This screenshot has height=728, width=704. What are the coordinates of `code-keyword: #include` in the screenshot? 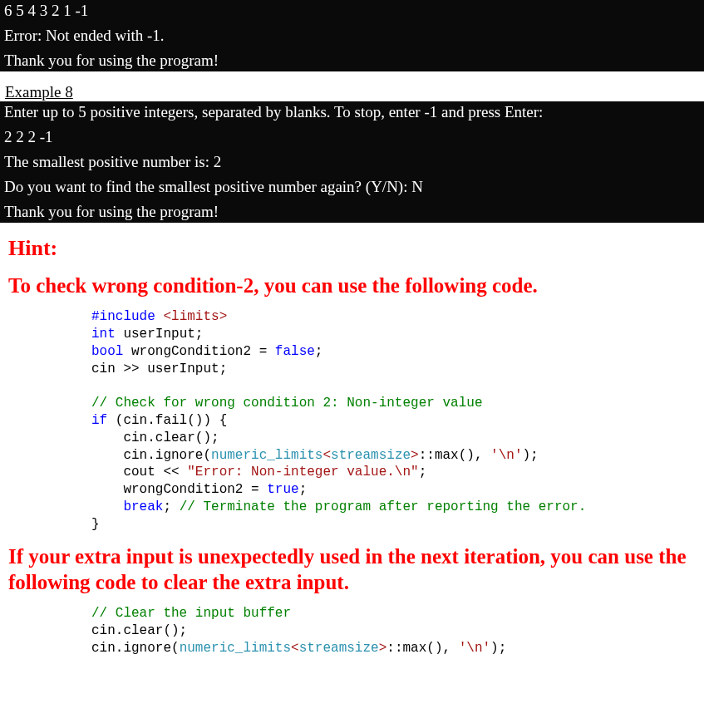 It's located at (127, 317).